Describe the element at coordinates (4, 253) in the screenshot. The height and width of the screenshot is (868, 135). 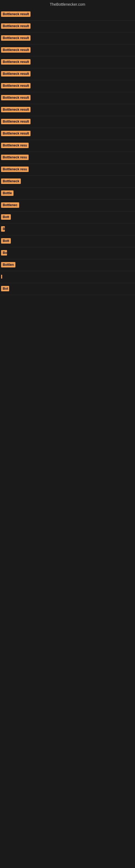
I see `bottleneck-result-badge: Bo` at that location.